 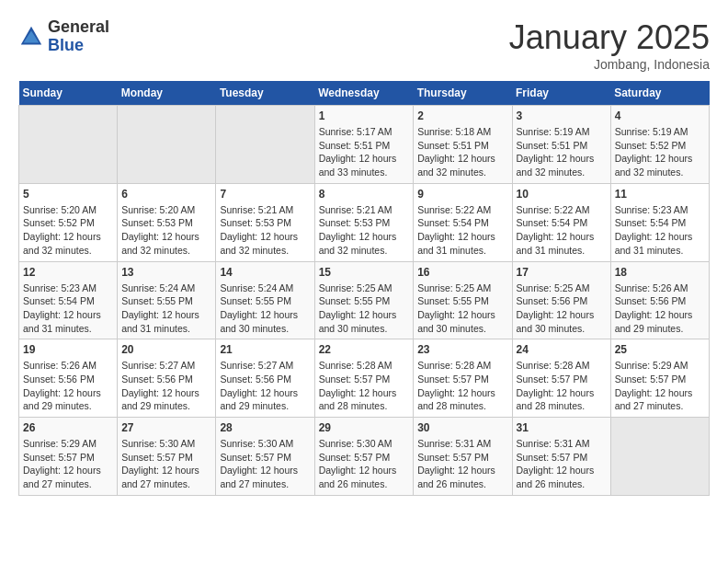 I want to click on location-text: Jombang, Indonesia, so click(x=609, y=64).